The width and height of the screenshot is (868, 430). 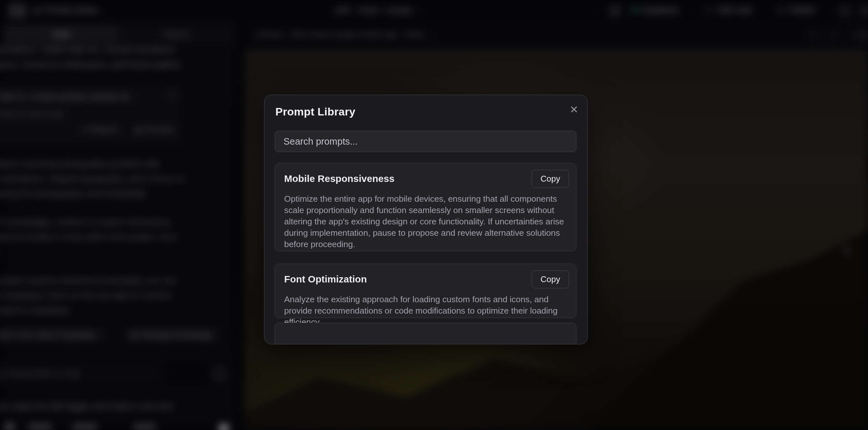 I want to click on assistant-text-line: eated a stunning photography portfolio w…, so click(x=80, y=164).